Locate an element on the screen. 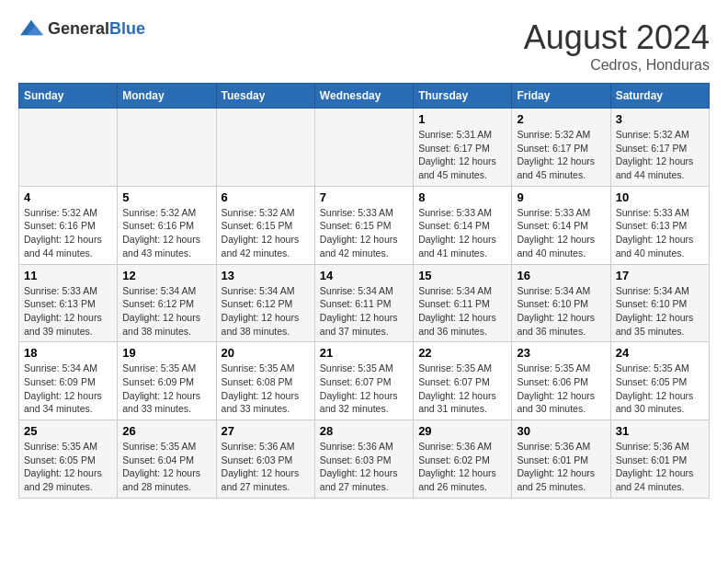  day-number: 31 is located at coordinates (660, 431).